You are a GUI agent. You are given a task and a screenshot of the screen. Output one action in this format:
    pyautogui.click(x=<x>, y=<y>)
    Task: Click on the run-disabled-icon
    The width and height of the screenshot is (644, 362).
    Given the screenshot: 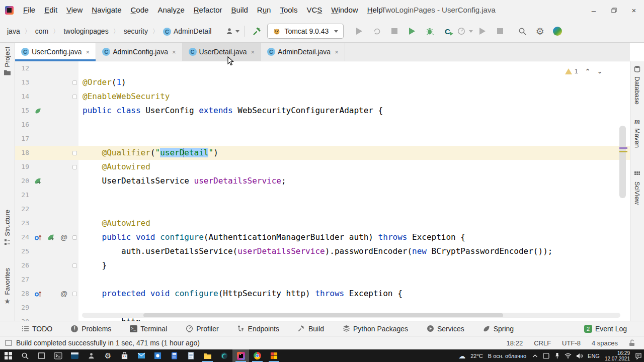 What is the action you would take?
    pyautogui.click(x=359, y=31)
    